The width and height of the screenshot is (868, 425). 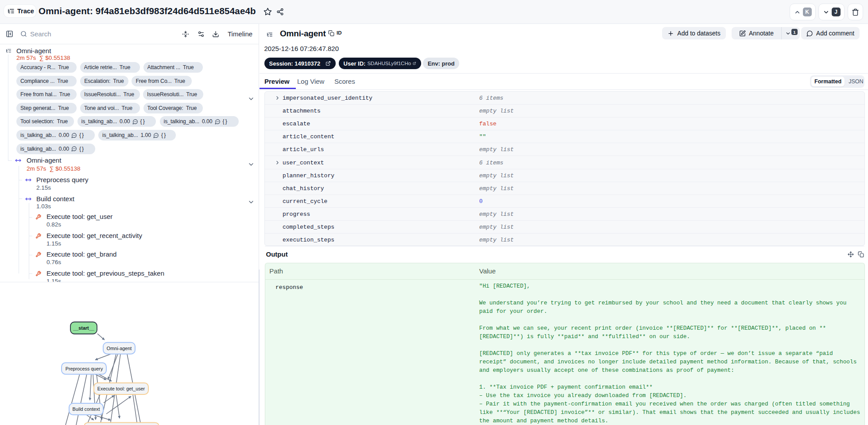 What do you see at coordinates (84, 369) in the screenshot?
I see `svg-text: Preprocess query` at bounding box center [84, 369].